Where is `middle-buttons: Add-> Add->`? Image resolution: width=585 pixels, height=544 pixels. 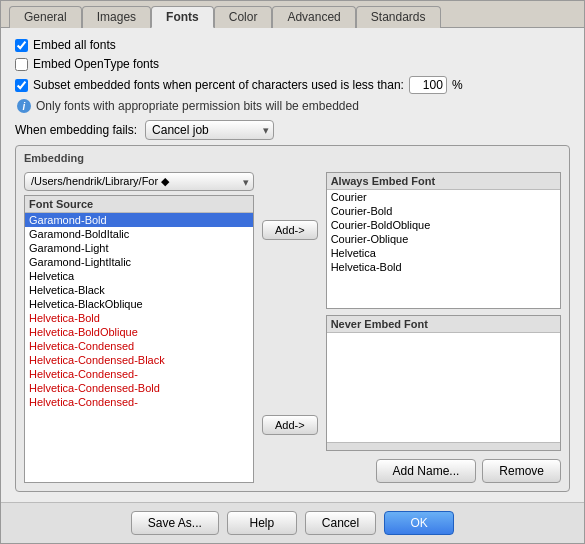 middle-buttons: Add-> Add-> is located at coordinates (290, 328).